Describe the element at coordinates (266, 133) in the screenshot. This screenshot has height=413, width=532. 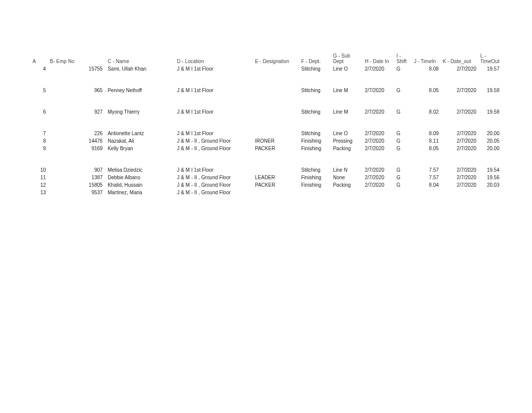
I see `table-row: 7226Antionette LantzJ & M I 1st FloorSti…` at that location.